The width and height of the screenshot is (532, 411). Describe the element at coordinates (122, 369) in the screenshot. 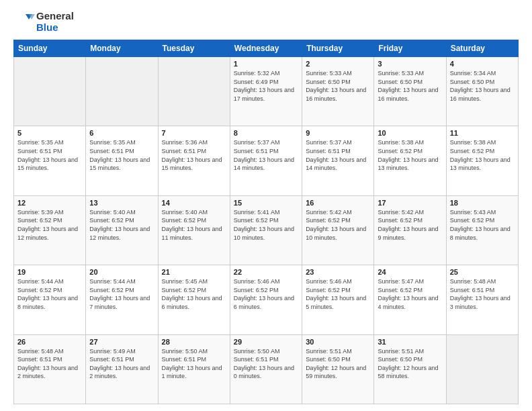

I see `calendar-cell: 27Sunrise: 5:49 AM Sunset: 6:51 PM Dayli…` at that location.